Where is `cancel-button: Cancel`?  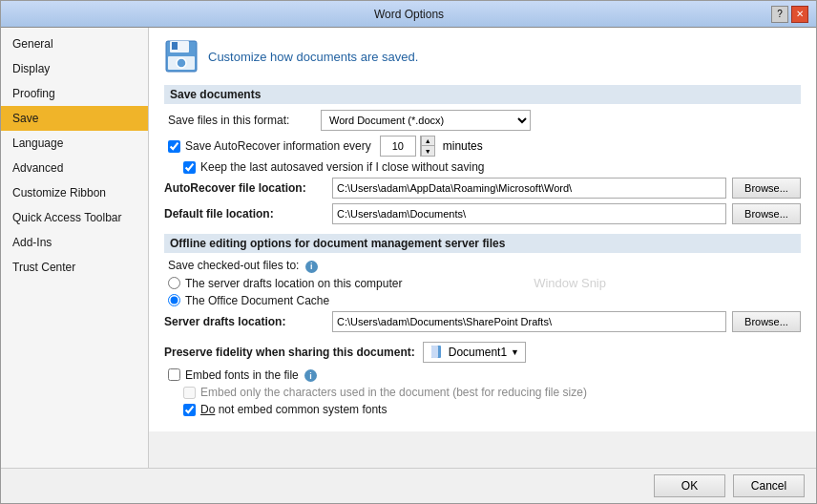
cancel-button: Cancel is located at coordinates (769, 486).